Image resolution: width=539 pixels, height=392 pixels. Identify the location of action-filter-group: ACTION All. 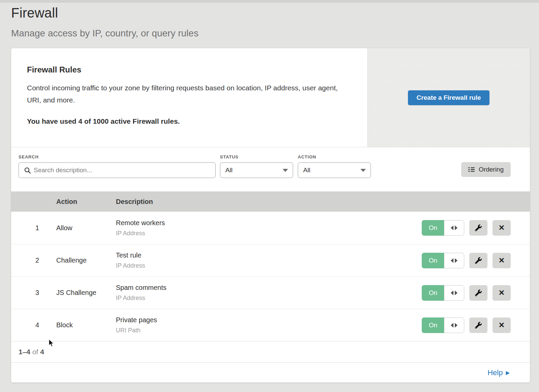
(334, 166).